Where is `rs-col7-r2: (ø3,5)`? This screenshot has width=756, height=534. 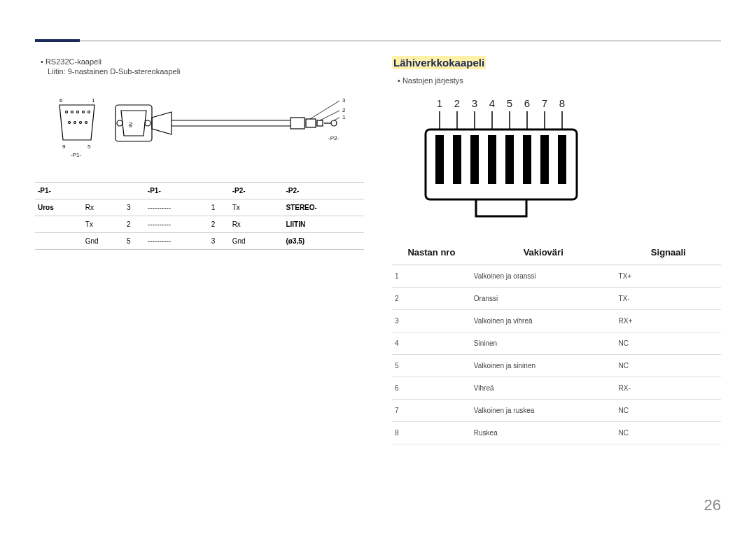 rs-col7-r2: (ø3,5) is located at coordinates (323, 241).